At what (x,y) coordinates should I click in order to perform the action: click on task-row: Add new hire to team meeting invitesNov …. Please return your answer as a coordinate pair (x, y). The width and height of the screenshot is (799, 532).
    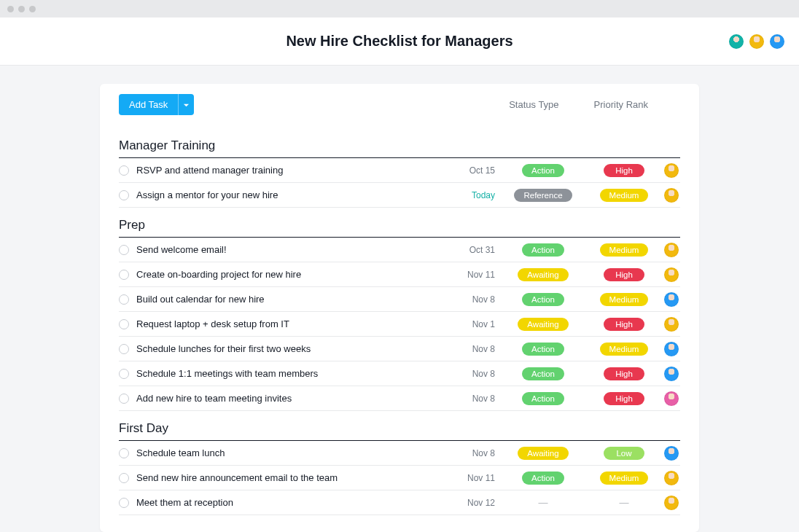
    Looking at the image, I should click on (400, 399).